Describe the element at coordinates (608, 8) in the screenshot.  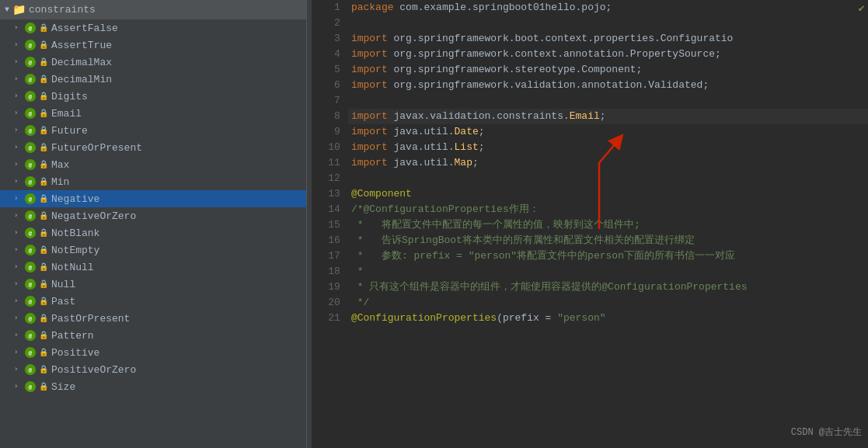
I see `line-code: package com.example.springboot01hello.po…` at that location.